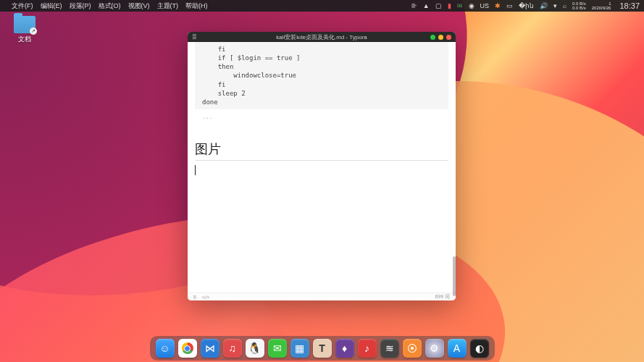 This screenshot has width=644, height=362. I want to click on dock-rss: ⦿, so click(412, 348).